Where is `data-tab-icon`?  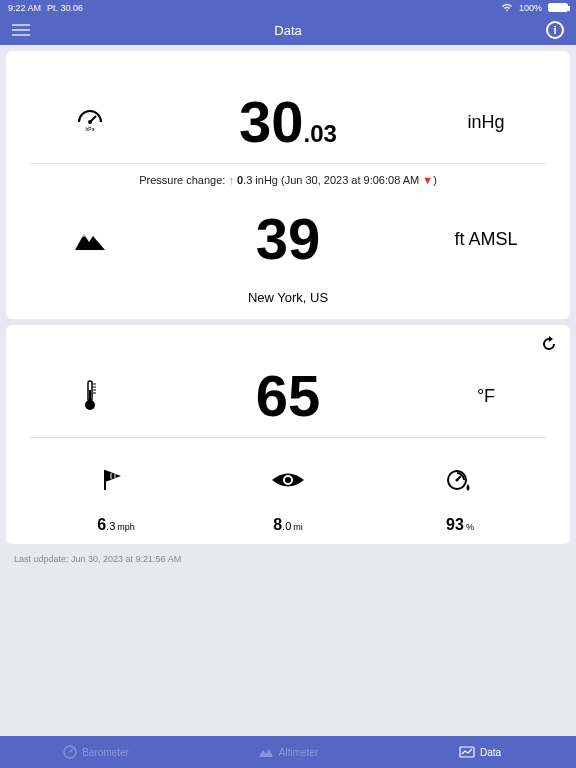
data-tab-icon is located at coordinates (467, 752).